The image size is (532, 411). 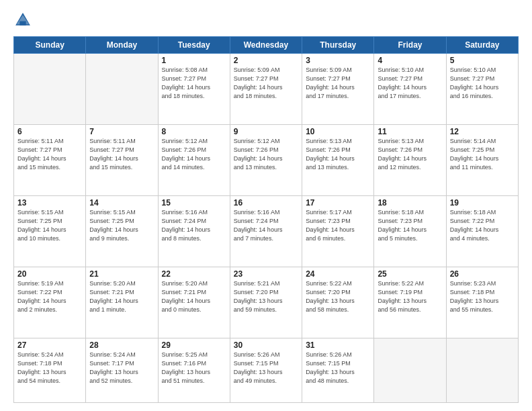 What do you see at coordinates (122, 160) in the screenshot?
I see `calendar-day-cell: 7Sunrise: 5:11 AMSunset: 7:27 PMDaylight…` at bounding box center [122, 160].